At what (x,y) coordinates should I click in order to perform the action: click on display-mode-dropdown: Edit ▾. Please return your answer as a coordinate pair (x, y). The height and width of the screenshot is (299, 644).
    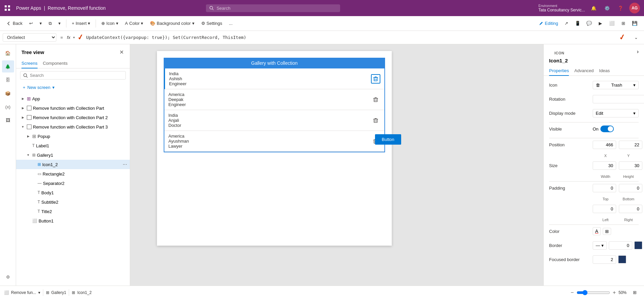
    Looking at the image, I should click on (616, 113).